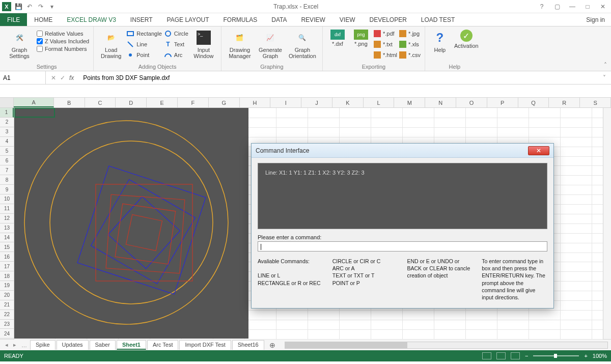  I want to click on row-header-15: 15, so click(7, 247).